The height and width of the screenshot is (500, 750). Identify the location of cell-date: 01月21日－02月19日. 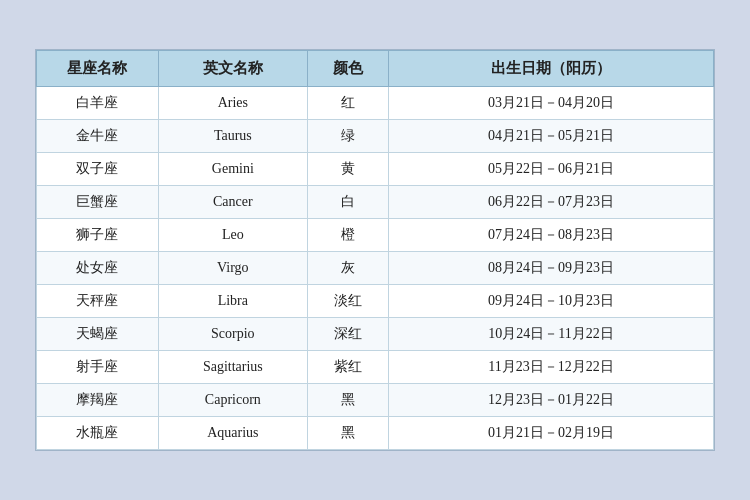
(552, 434).